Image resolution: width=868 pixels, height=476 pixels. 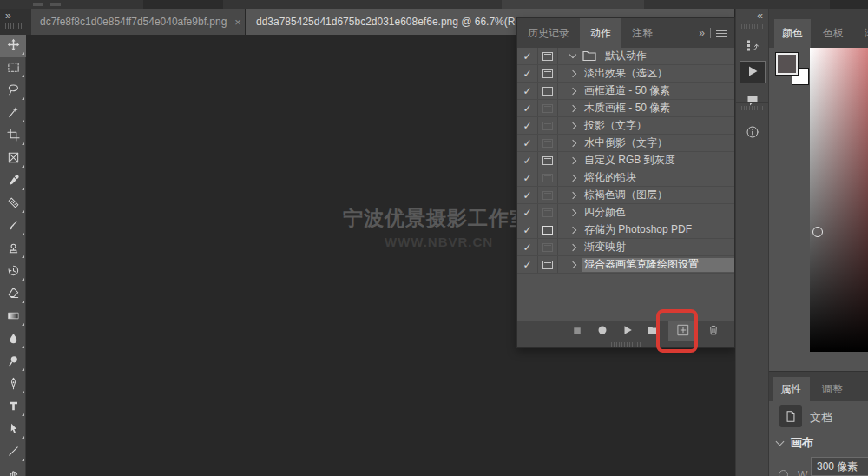 What do you see at coordinates (602, 332) in the screenshot?
I see `record-button` at bounding box center [602, 332].